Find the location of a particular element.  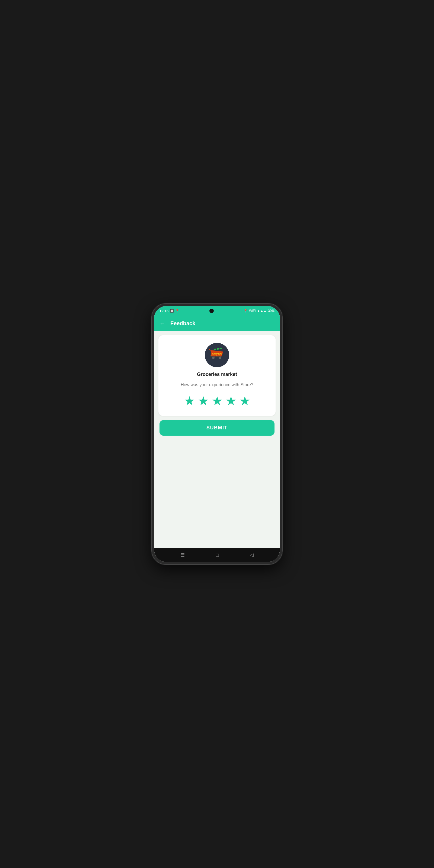

star-3: ★ is located at coordinates (217, 401).